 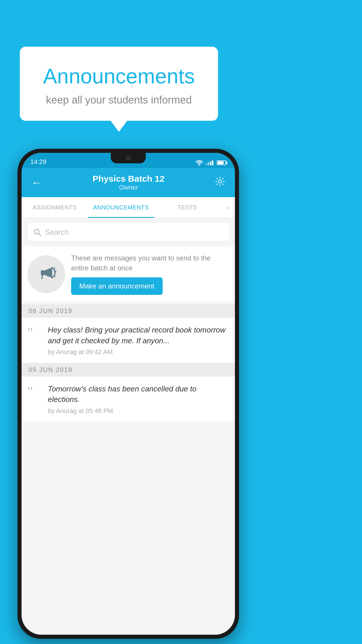 I want to click on make-announcement-button: Make an announcement, so click(x=117, y=286).